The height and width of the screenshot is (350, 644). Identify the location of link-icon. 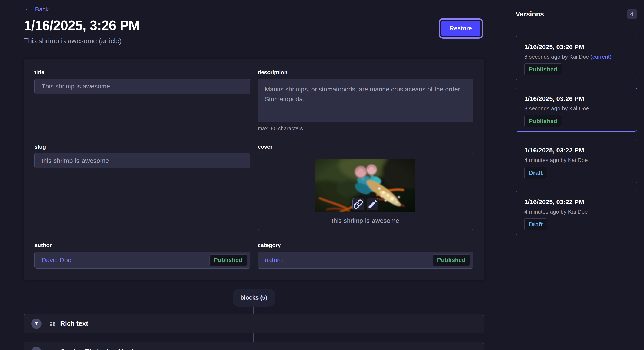
(358, 204).